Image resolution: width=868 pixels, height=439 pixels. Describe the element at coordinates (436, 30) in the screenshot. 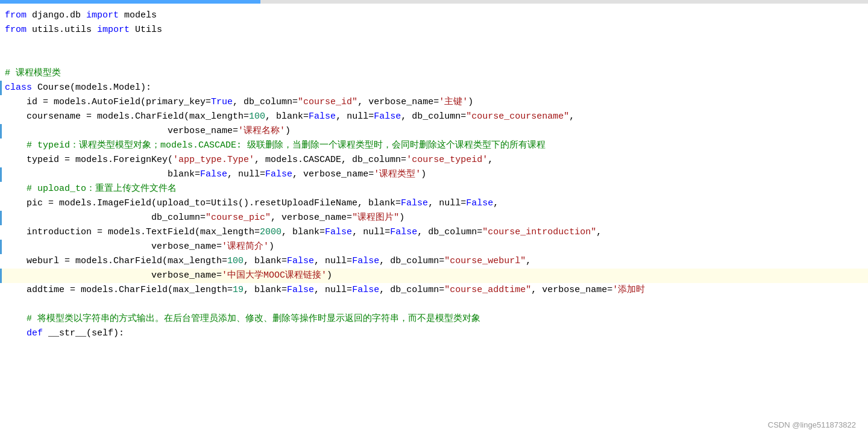

I see `line-2-content: from utils.utils import Utils` at that location.